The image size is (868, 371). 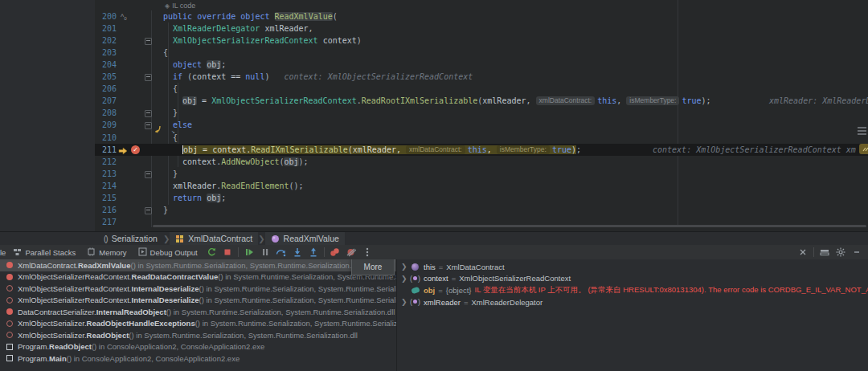 I want to click on frame-method: ReadObjectHandleExceptions, so click(x=141, y=323).